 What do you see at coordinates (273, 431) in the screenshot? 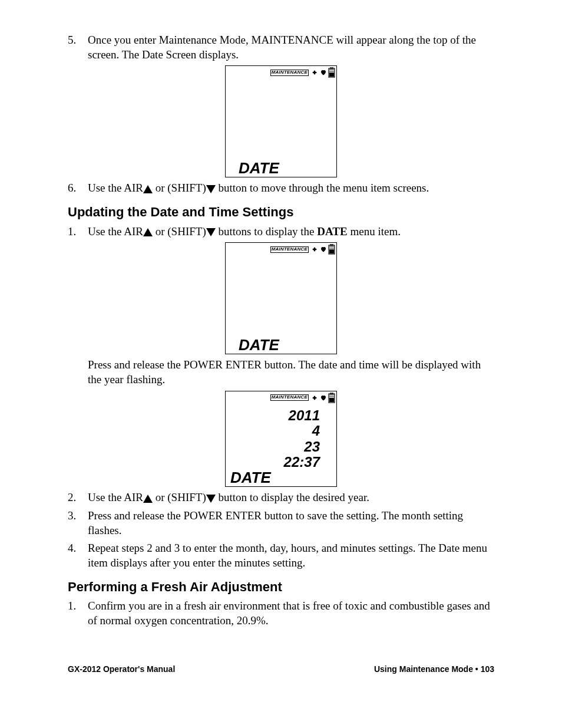
I see `value-month: 4` at bounding box center [273, 431].